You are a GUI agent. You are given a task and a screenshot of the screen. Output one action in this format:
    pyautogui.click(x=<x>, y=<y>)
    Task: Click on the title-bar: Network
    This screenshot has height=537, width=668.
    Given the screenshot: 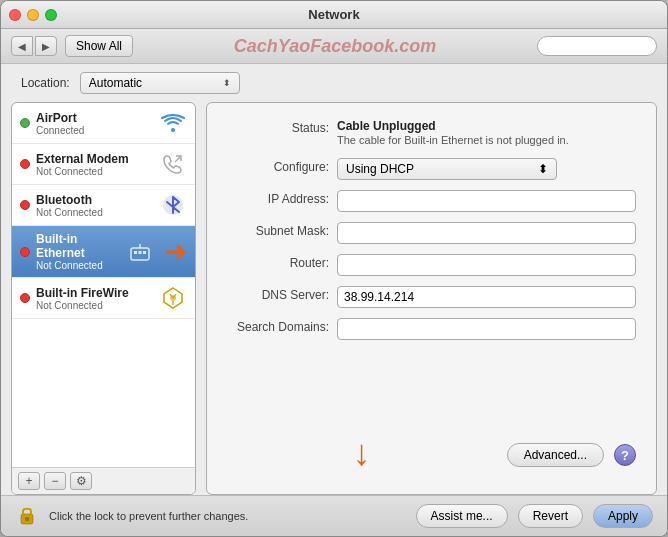 What is the action you would take?
    pyautogui.click(x=334, y=15)
    